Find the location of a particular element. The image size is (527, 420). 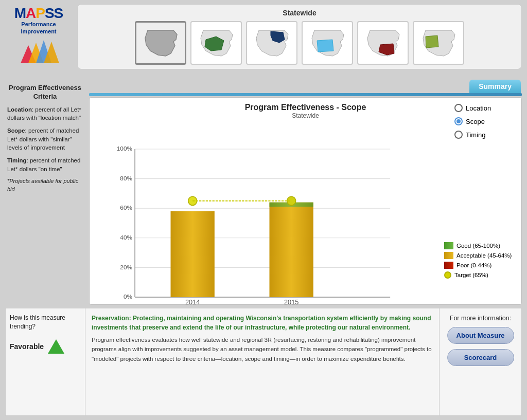

preservation-text: Preservation: Protecting, maintaining an… is located at coordinates (262, 323).